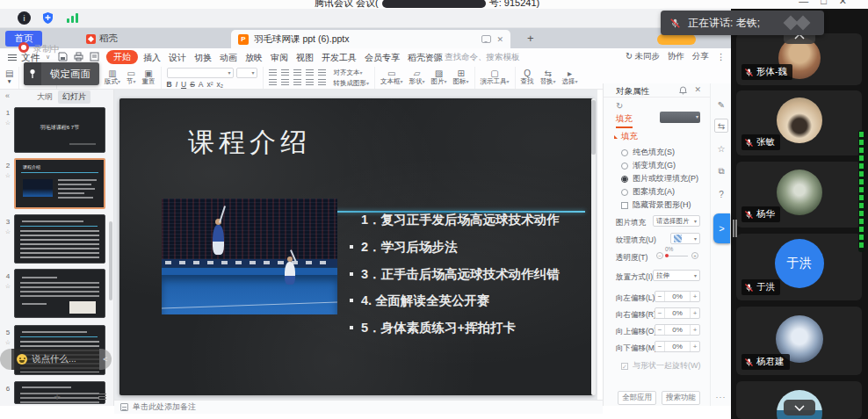  I want to click on offset-down-stepper: −0%+, so click(677, 346).